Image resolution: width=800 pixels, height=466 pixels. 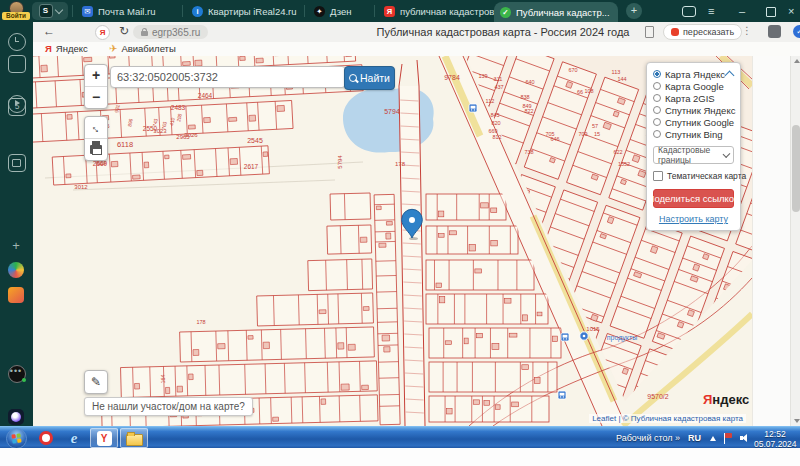 What do you see at coordinates (796, 32) in the screenshot?
I see `antivirus-check-icon: ✓` at bounding box center [796, 32].